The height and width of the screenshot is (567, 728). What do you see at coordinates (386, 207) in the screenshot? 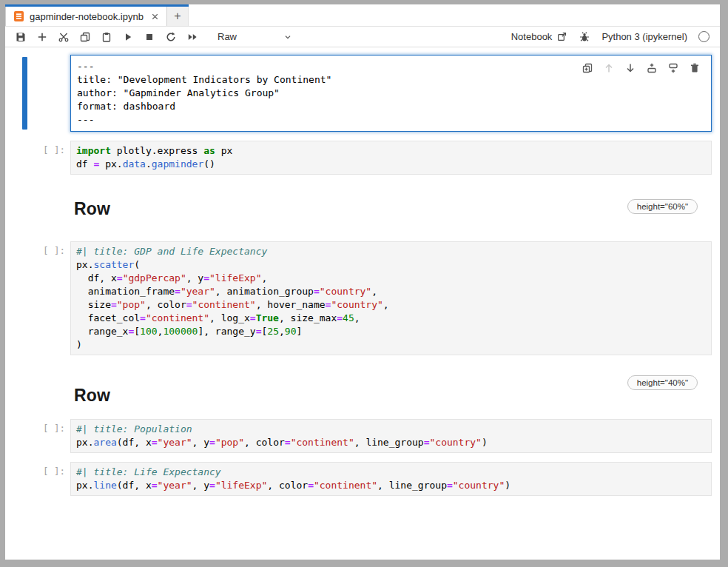
I see `markdown-cell: Rowheight="60%"` at bounding box center [386, 207].